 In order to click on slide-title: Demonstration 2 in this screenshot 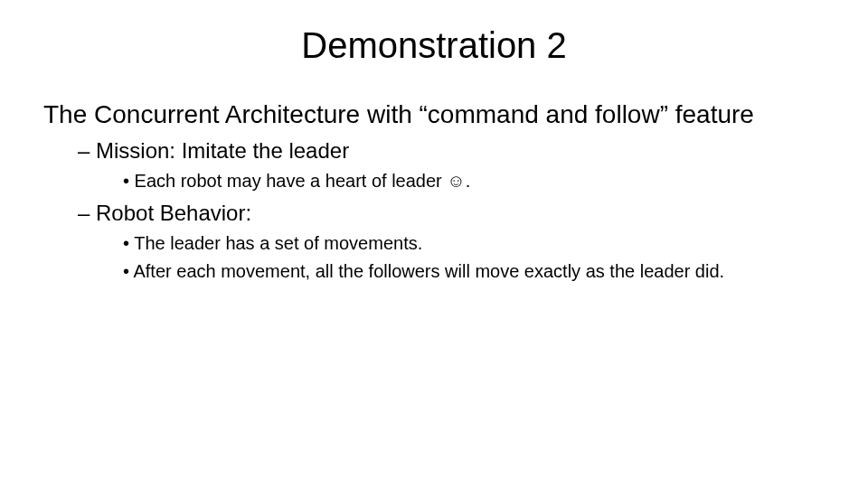, I will do `click(434, 45)`.